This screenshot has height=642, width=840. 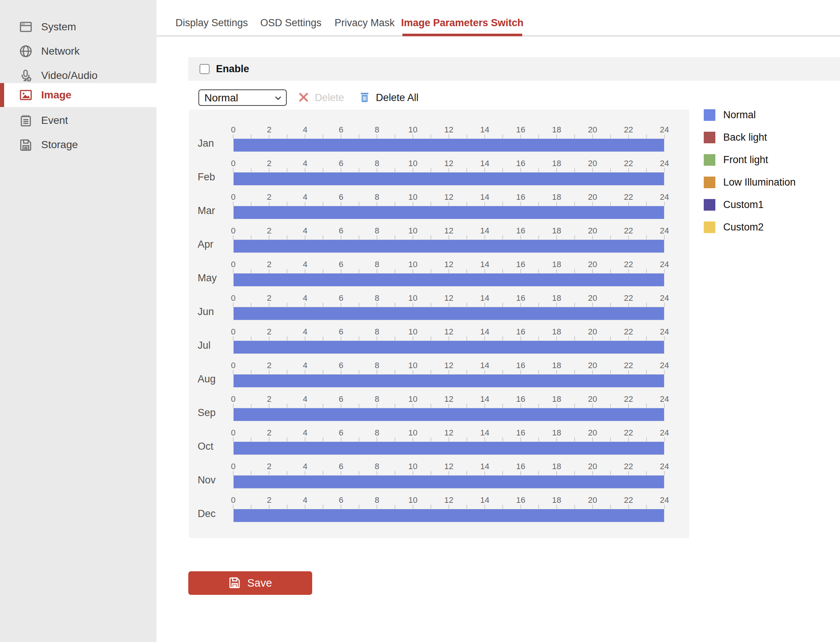 I want to click on schedule-track-jun, so click(x=449, y=313).